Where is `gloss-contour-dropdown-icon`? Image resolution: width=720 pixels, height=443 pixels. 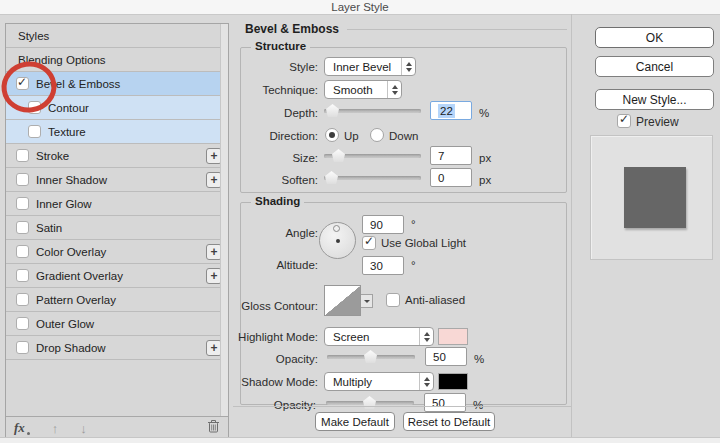
gloss-contour-dropdown-icon is located at coordinates (367, 301).